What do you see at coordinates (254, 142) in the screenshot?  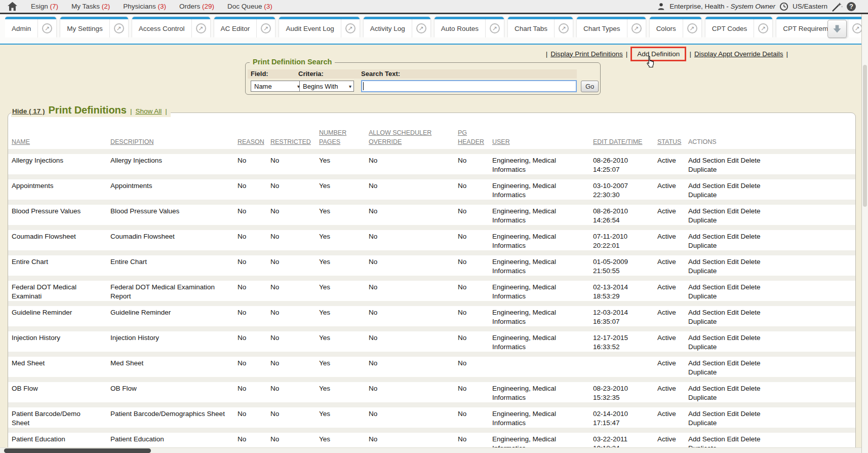 I see `column-header-reason: REASON` at bounding box center [254, 142].